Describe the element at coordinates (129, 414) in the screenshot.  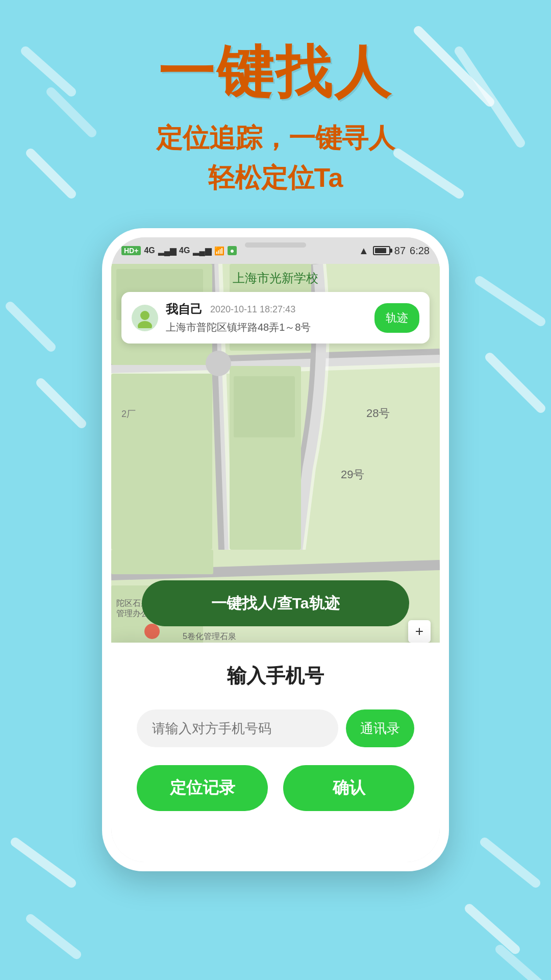
I see `svg-text: 2厂` at that location.